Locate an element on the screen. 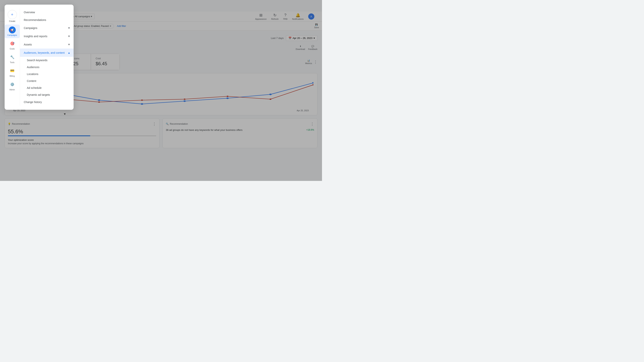 Image resolution: width=644 pixels, height=362 pixels. nav-dynamic-ad-targets-label: Dynamic ad targets is located at coordinates (38, 95).